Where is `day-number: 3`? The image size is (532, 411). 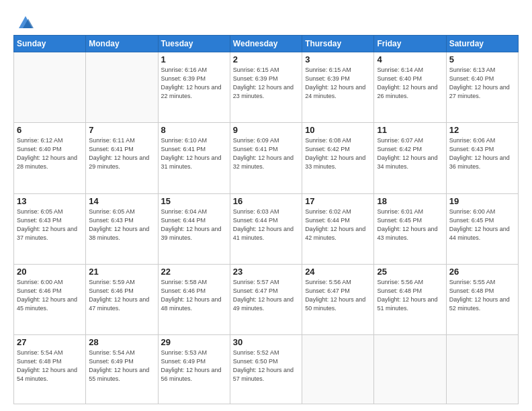
day-number: 3 is located at coordinates (338, 59).